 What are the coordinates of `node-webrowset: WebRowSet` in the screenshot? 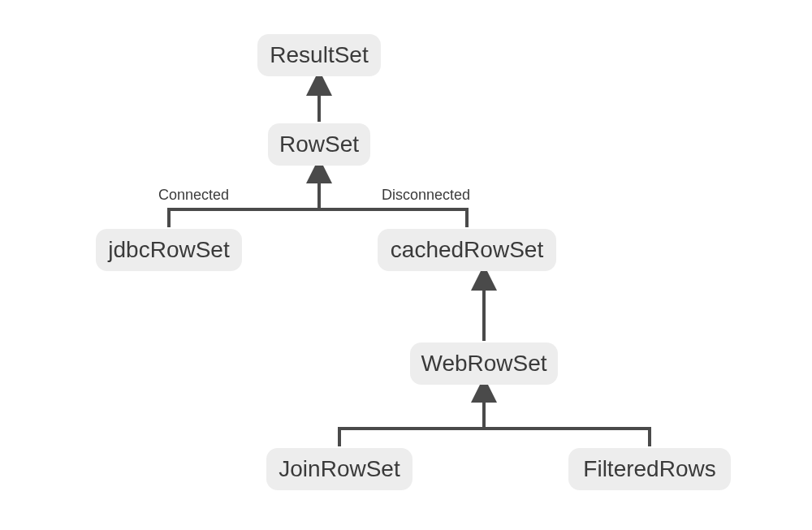 It's located at (484, 364).